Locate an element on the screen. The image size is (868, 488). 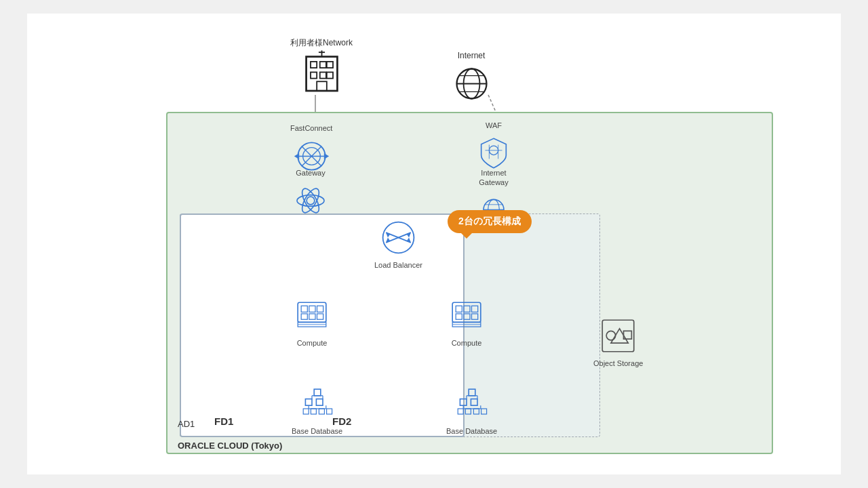
building-label: 利用者様Network is located at coordinates (321, 43).